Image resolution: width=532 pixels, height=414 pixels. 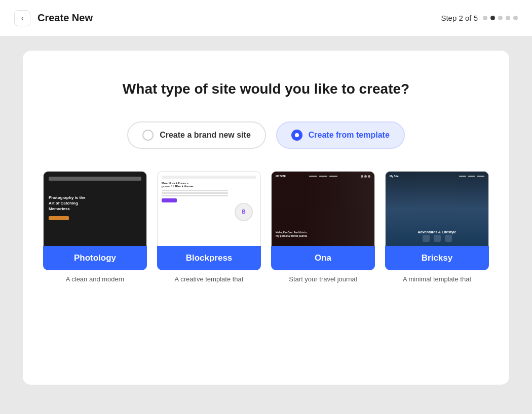 I want to click on from-template-radio, so click(x=297, y=135).